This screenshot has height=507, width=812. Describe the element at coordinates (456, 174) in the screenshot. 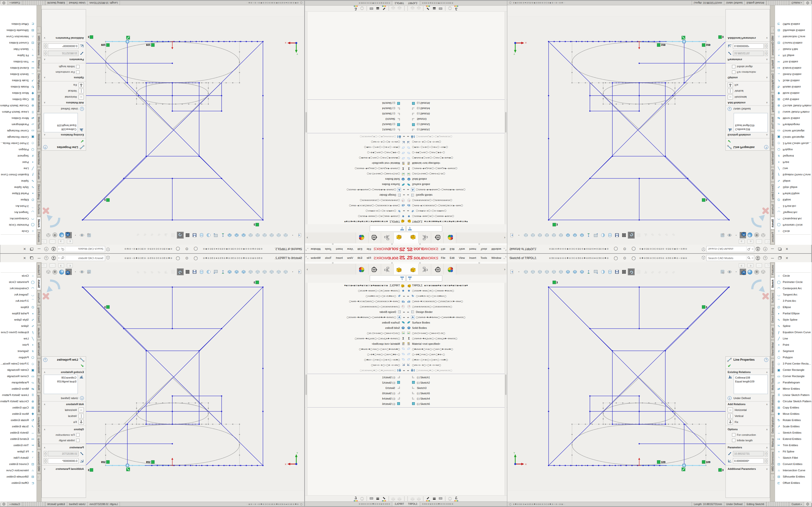

I see `tree-row-palette: ◯25∙⋂✳⊙ΑM◯∘◯MΑ⊙✳⋂∙25◯` at that location.